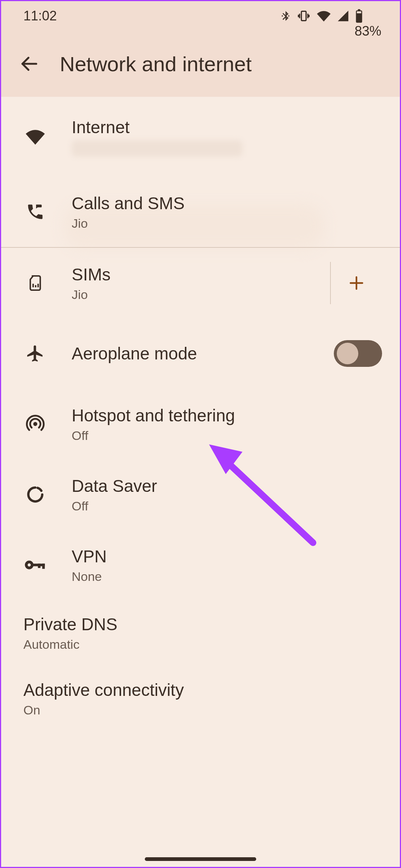 Image resolution: width=401 pixels, height=868 pixels. What do you see at coordinates (40, 16) in the screenshot?
I see `status-clock: 11:02` at bounding box center [40, 16].